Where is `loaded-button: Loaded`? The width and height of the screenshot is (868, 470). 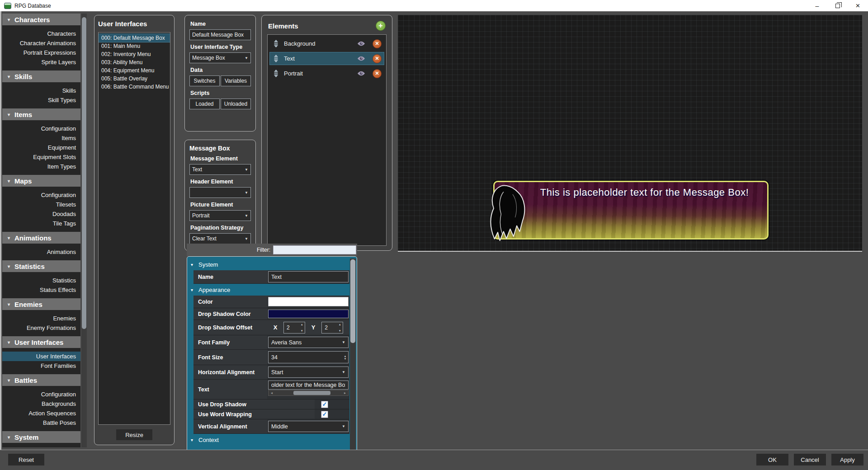 loaded-button: Loaded is located at coordinates (204, 104).